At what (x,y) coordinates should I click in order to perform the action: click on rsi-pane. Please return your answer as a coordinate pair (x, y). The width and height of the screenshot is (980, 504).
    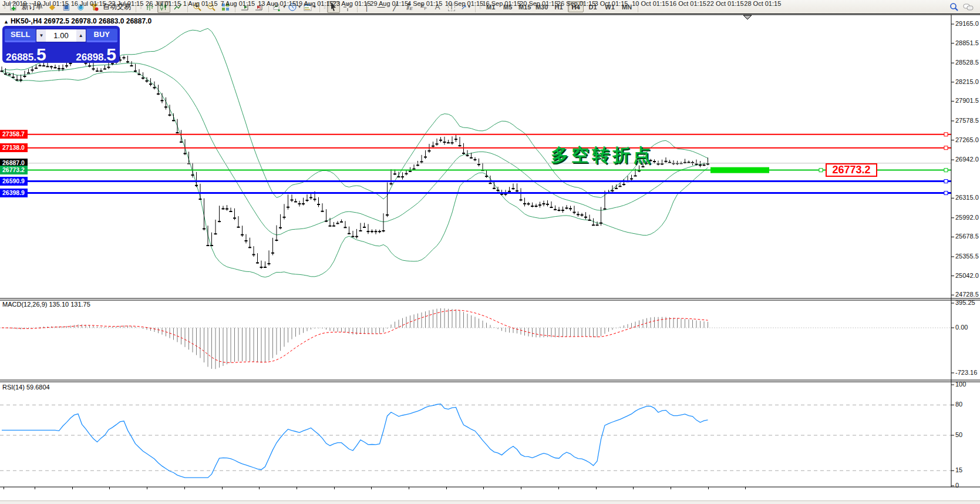
    Looking at the image, I should click on (476, 441).